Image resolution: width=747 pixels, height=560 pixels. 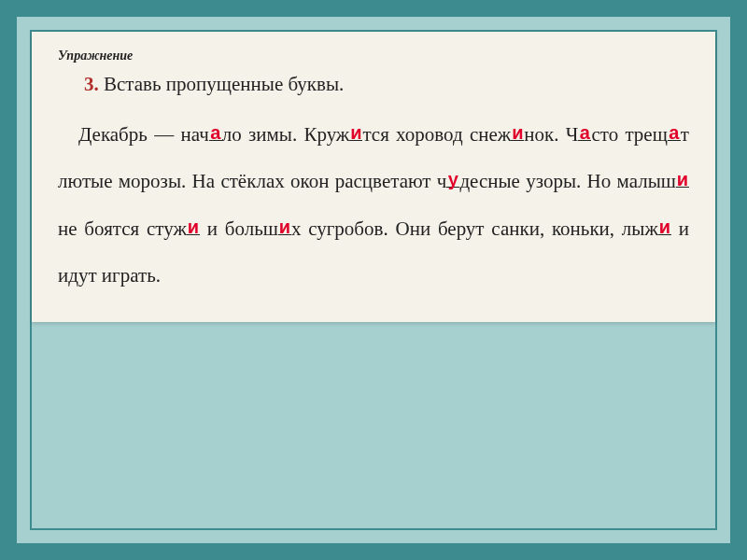 I want to click on text-seg: нок. Ч, so click(x=551, y=134).